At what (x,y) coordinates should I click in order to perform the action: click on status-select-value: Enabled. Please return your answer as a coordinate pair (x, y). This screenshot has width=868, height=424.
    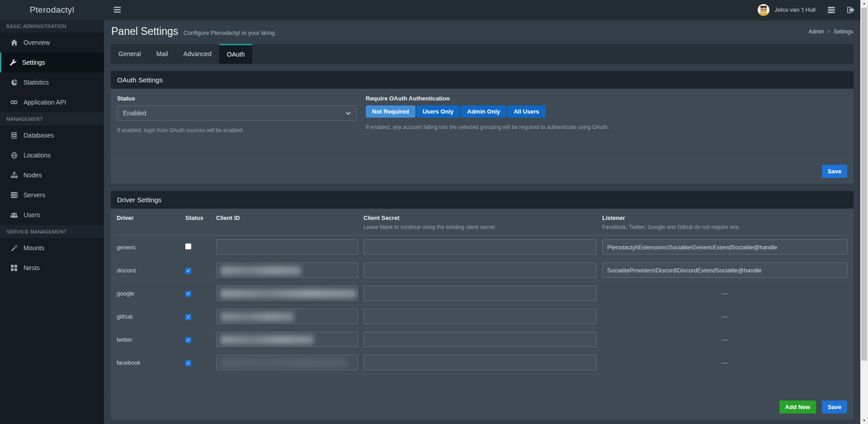
    Looking at the image, I should click on (135, 113).